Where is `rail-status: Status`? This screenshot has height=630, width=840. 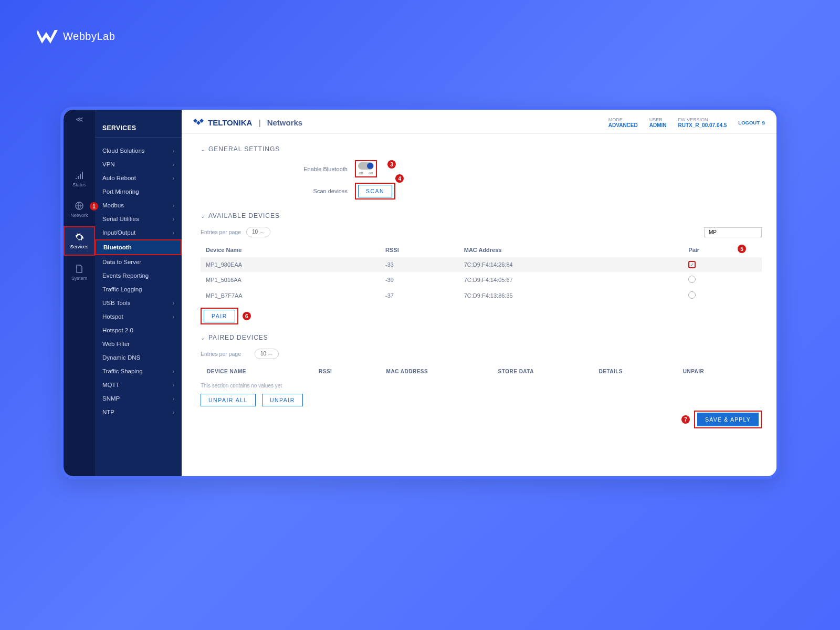 rail-status: Status is located at coordinates (79, 179).